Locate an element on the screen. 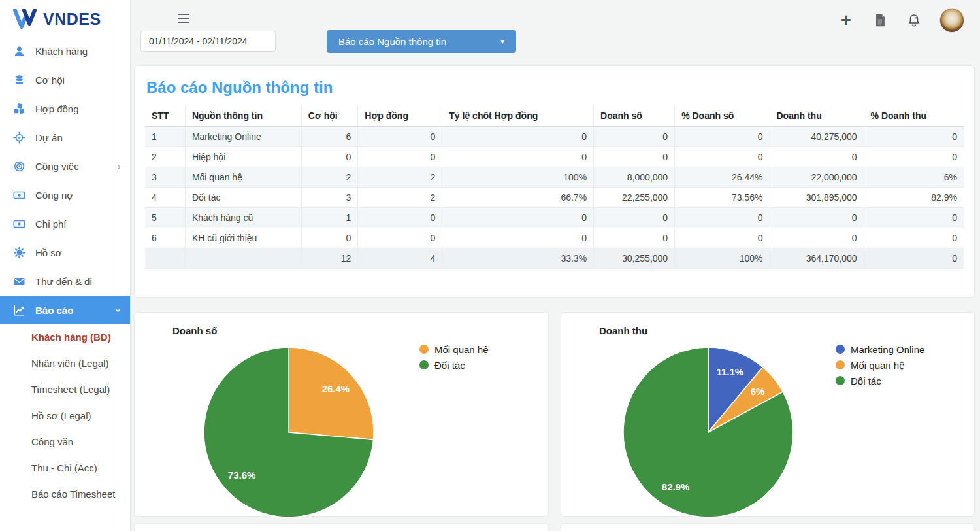 The height and width of the screenshot is (531, 980). date-range-input is located at coordinates (208, 41).